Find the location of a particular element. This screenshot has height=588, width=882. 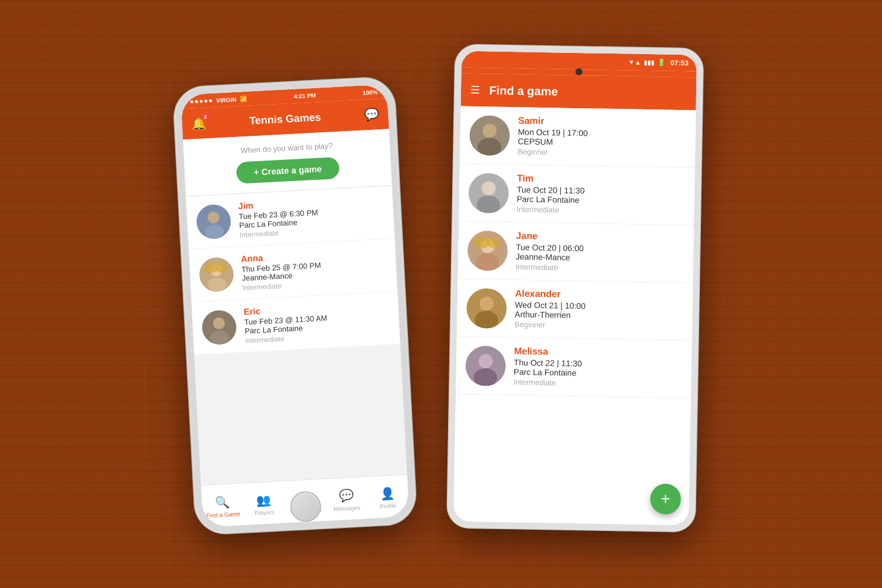

search-icon: 🔍 is located at coordinates (222, 502).